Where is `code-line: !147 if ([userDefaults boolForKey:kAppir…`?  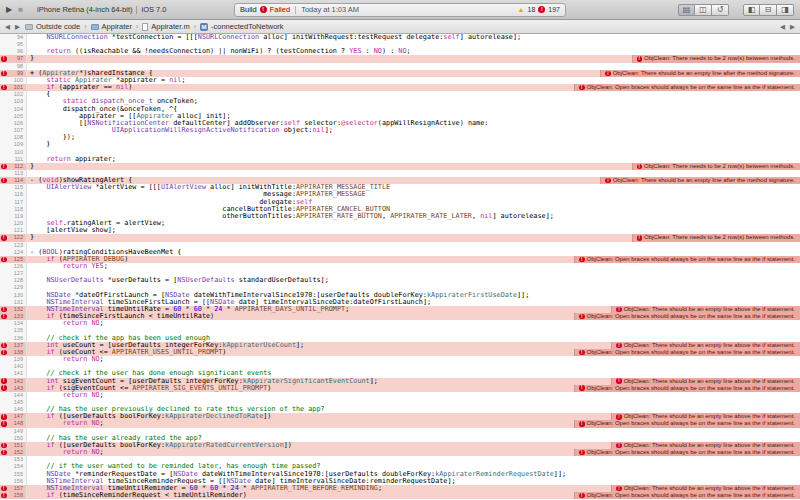 code-line: !147 if ([userDefaults boolForKey:kAppir… is located at coordinates (400, 416).